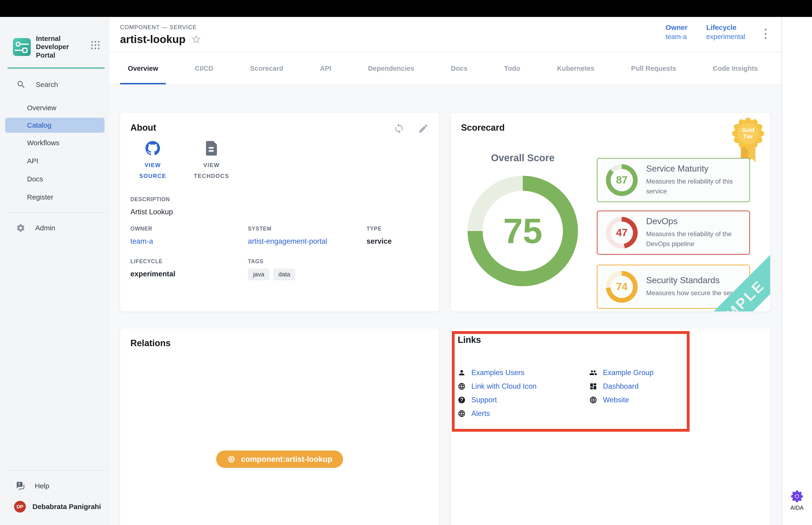 This screenshot has height=525, width=812. I want to click on app-grid-icon, so click(95, 45).